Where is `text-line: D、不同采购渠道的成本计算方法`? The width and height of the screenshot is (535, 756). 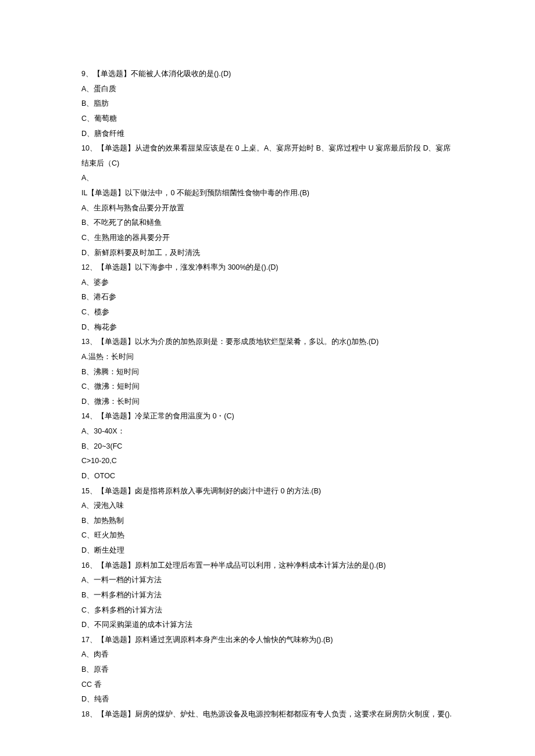 text-line: D、不同采购渠道的成本计算方法 is located at coordinates (268, 625).